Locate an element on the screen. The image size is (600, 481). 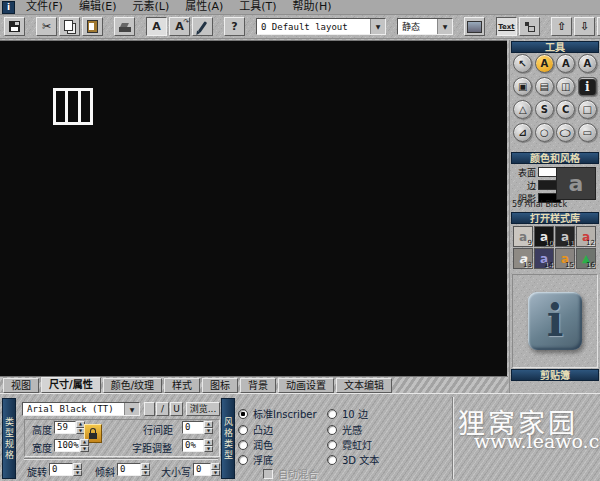
height-field: 59 is located at coordinates (65, 428).